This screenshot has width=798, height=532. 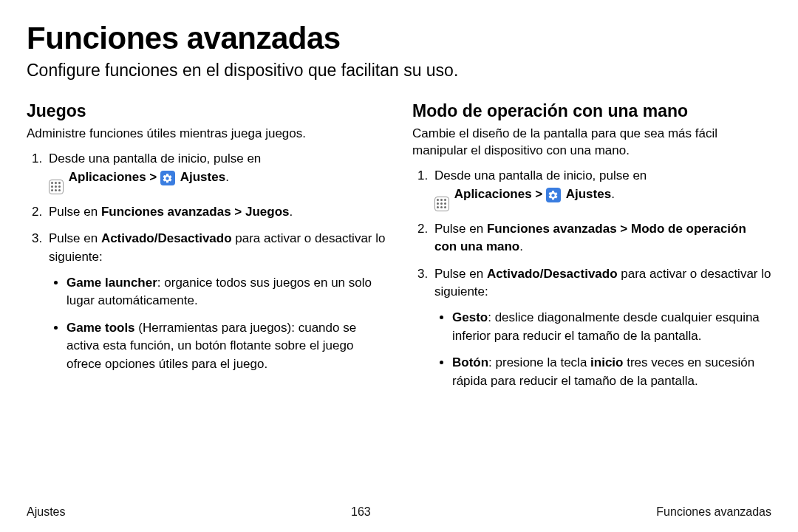 What do you see at coordinates (470, 362) in the screenshot?
I see `bullet-term: Botón` at bounding box center [470, 362].